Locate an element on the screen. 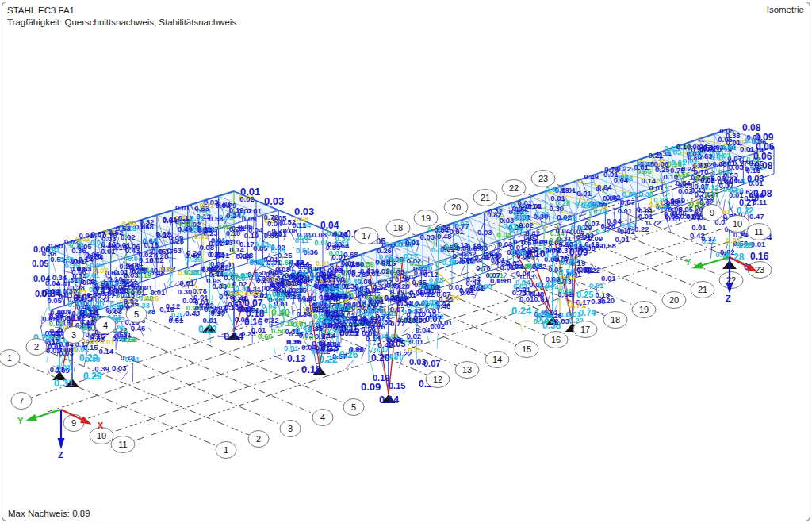 The height and width of the screenshot is (523, 812). svg-text: 0.71 is located at coordinates (208, 205).